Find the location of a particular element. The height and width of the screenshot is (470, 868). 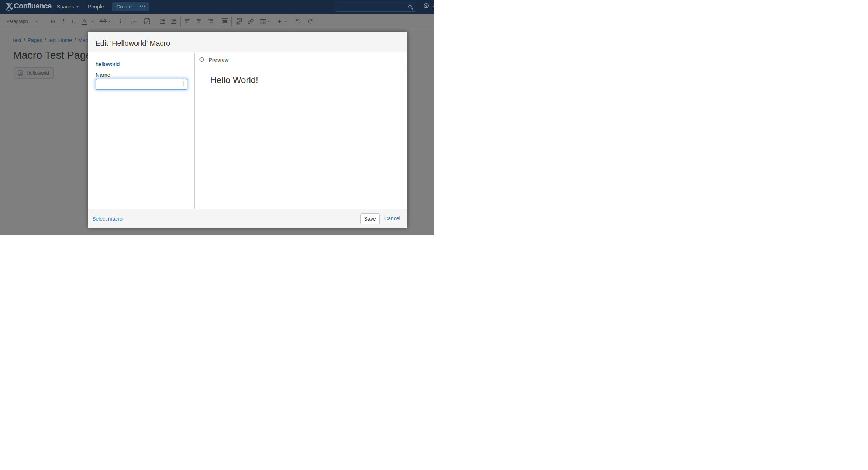

refresh-icon is located at coordinates (202, 59).